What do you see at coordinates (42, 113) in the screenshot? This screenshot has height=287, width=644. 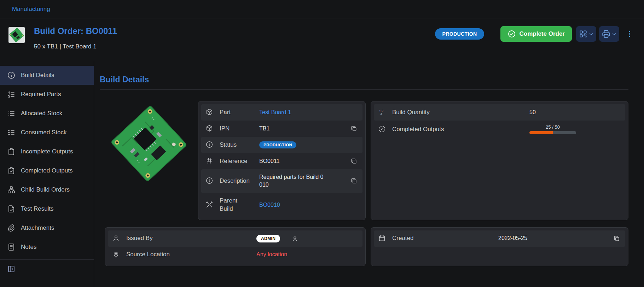 I see `sidebar-item-label: Allocated Stock` at bounding box center [42, 113].